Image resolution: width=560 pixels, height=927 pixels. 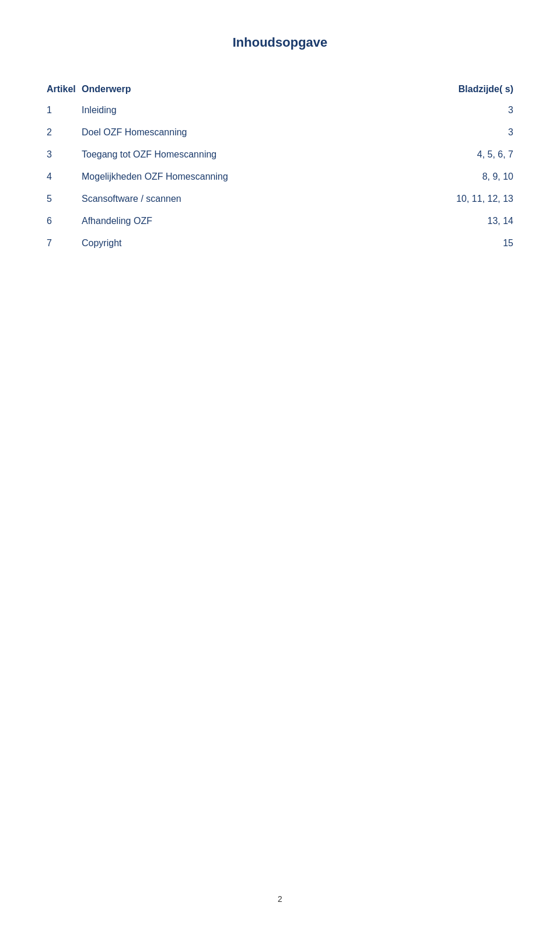 What do you see at coordinates (280, 110) in the screenshot?
I see `table-row: 1Inleiding3` at bounding box center [280, 110].